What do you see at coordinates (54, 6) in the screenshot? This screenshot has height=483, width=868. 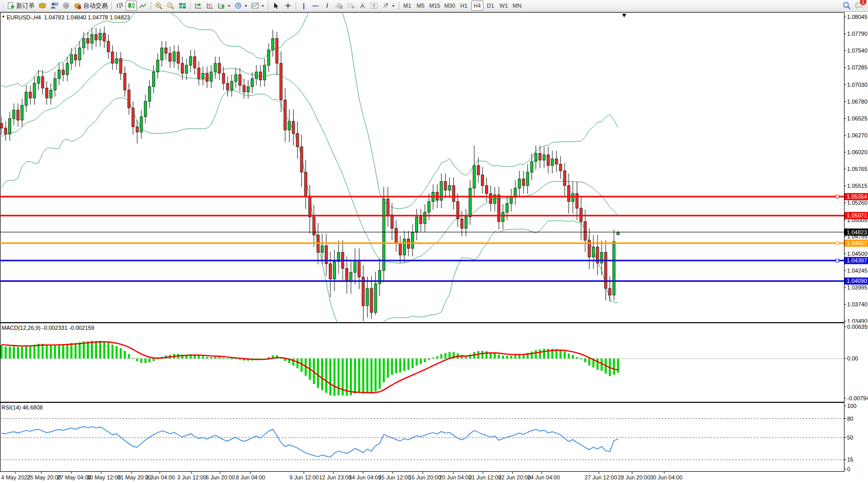 I see `navigator-button` at bounding box center [54, 6].